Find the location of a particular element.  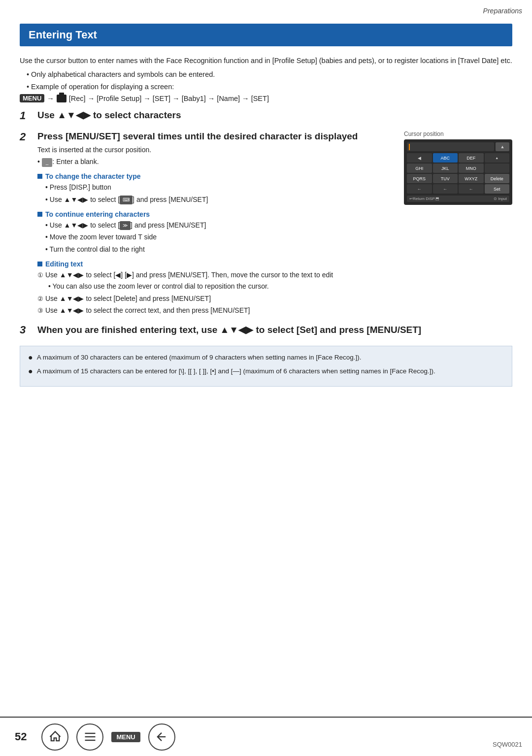

step1: 1 Use ▲▼◀▶ to select characters is located at coordinates (266, 116).